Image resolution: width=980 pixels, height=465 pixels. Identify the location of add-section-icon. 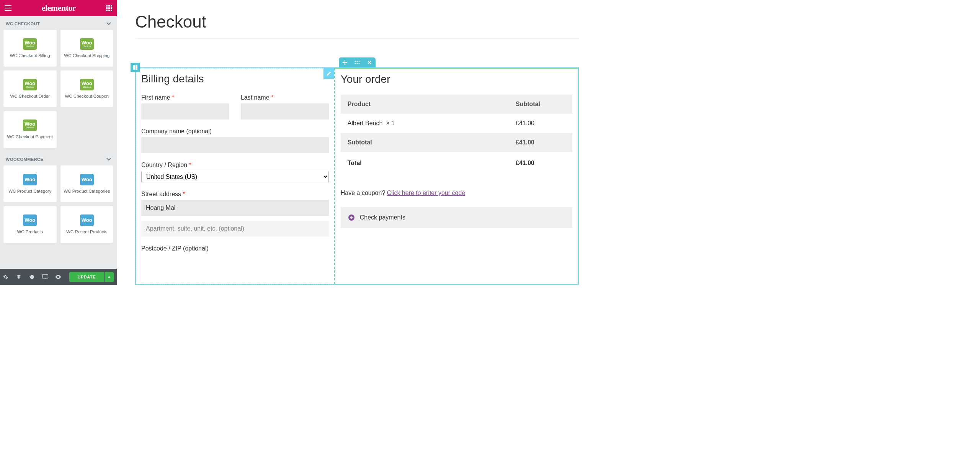
(345, 62).